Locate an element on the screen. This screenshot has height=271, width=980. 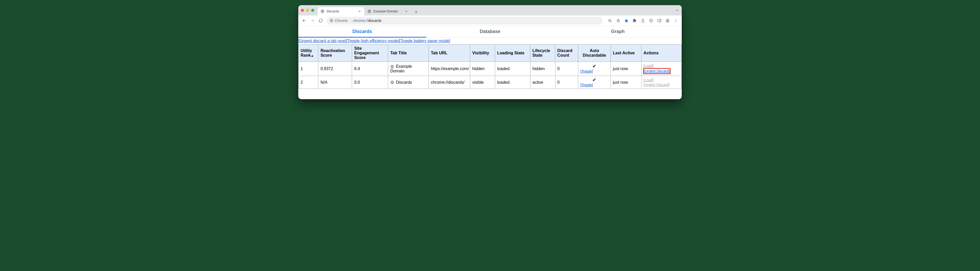
col-actions: Actions is located at coordinates (661, 53).